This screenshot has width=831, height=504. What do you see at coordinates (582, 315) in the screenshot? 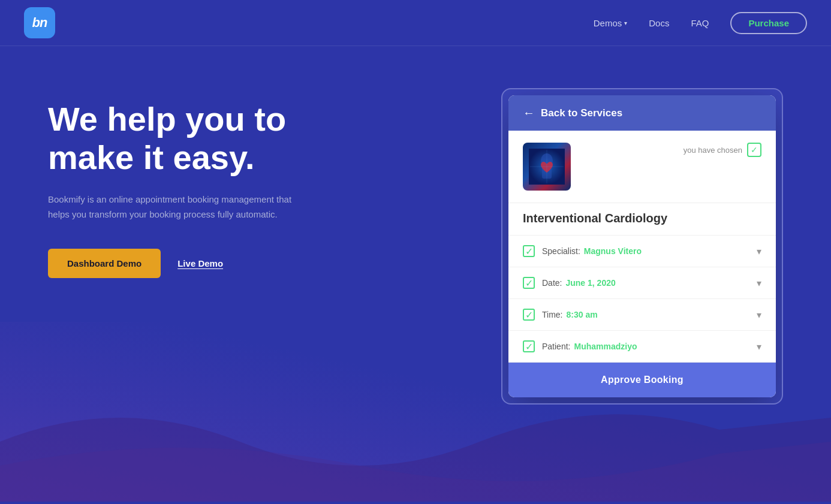
I see `time-value: 8:30 am` at bounding box center [582, 315].